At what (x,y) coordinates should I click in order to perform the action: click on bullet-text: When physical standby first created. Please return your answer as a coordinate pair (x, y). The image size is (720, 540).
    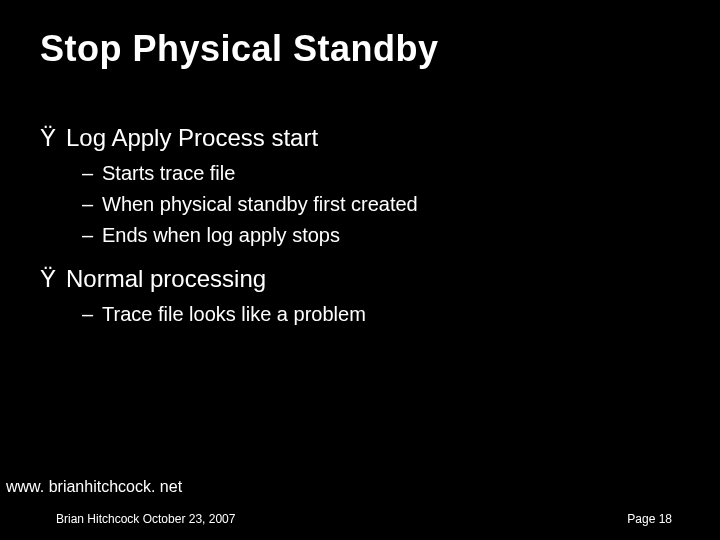
    Looking at the image, I should click on (260, 204).